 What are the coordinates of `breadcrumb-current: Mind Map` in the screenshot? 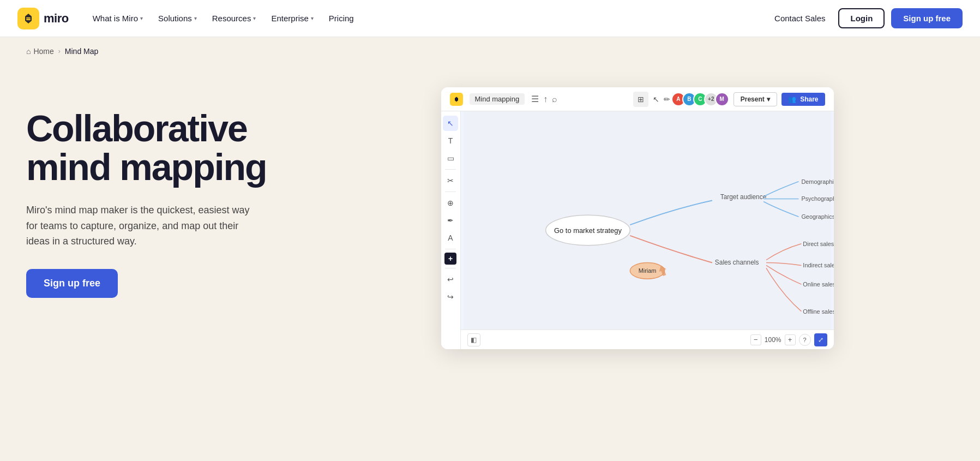 It's located at (82, 51).